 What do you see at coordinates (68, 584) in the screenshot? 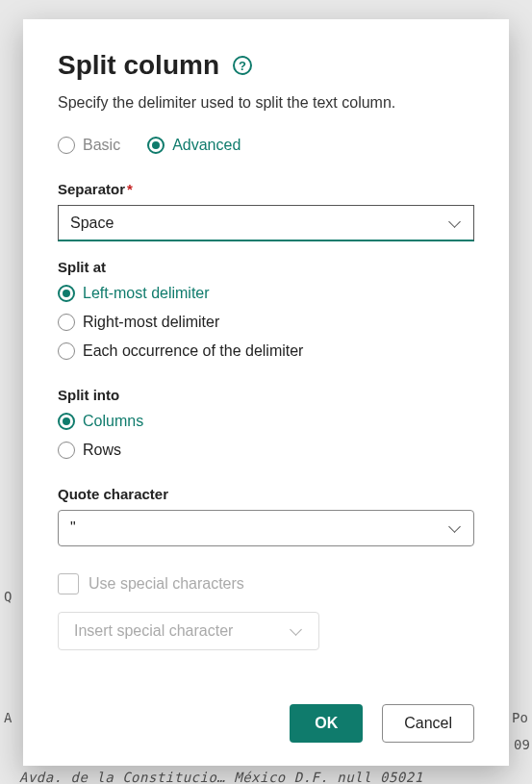
I see `special-chars-checkbox` at bounding box center [68, 584].